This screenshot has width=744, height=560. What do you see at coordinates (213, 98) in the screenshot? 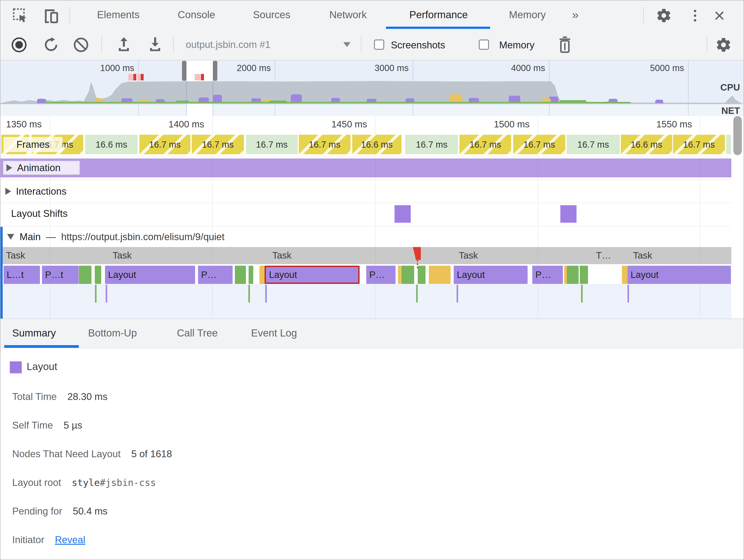
I see `selection-edge-right` at bounding box center [213, 98].